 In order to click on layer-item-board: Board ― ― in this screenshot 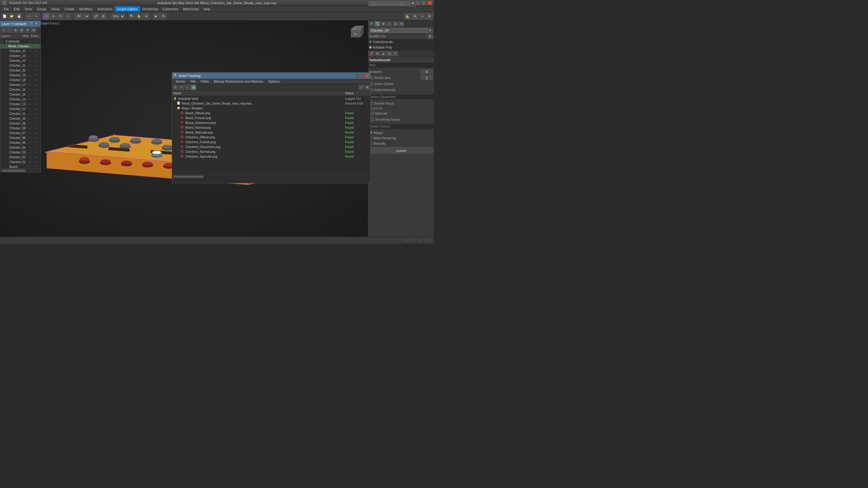, I will do `click(20, 166)`.